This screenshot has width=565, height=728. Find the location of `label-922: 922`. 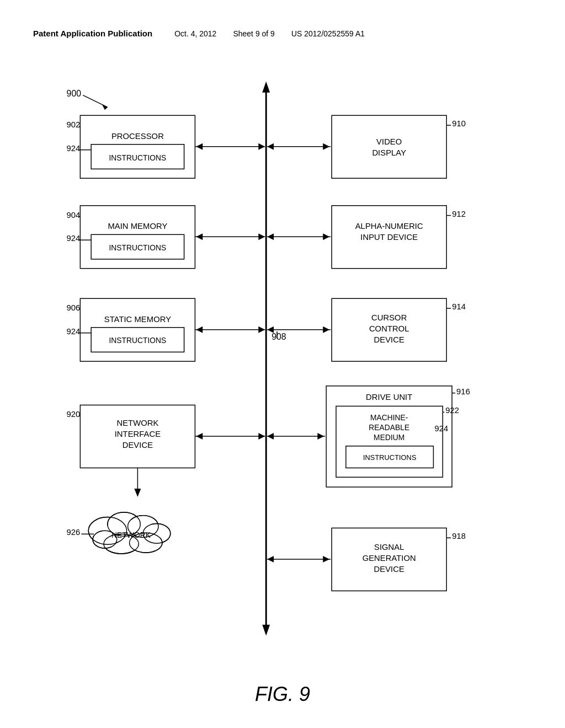

label-922: 922 is located at coordinates (452, 410).